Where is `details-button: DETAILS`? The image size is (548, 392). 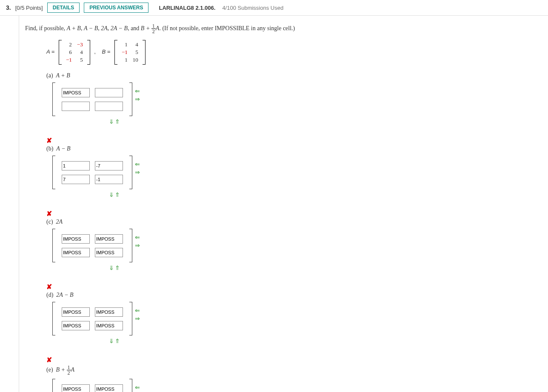 details-button: DETAILS is located at coordinates (63, 8).